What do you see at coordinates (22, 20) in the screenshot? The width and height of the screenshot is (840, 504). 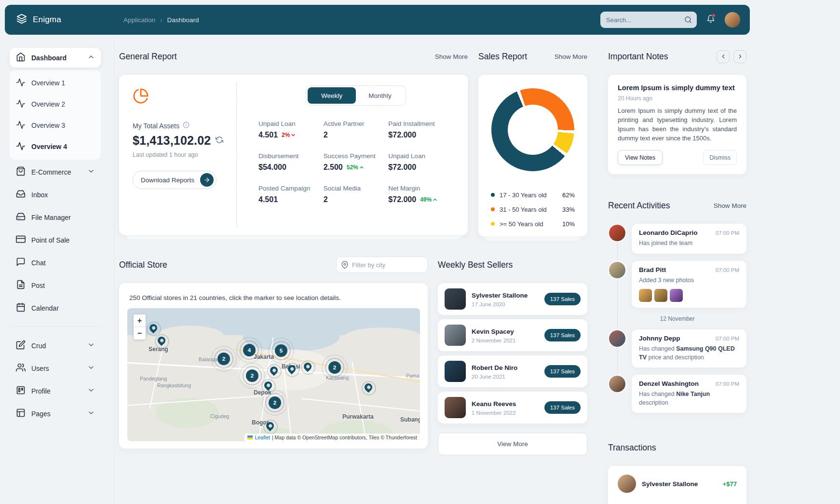 I see `layers-icon` at bounding box center [22, 20].